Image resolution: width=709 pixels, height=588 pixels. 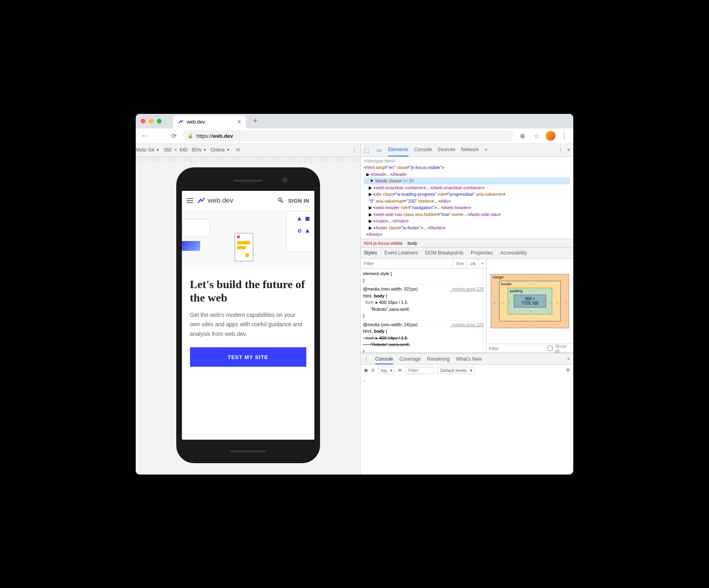 What do you see at coordinates (354, 136) in the screenshot?
I see `address-bar: ← → ⟳ 🔒 https://web.dev ⊕ ☆ ⋮` at bounding box center [354, 136].